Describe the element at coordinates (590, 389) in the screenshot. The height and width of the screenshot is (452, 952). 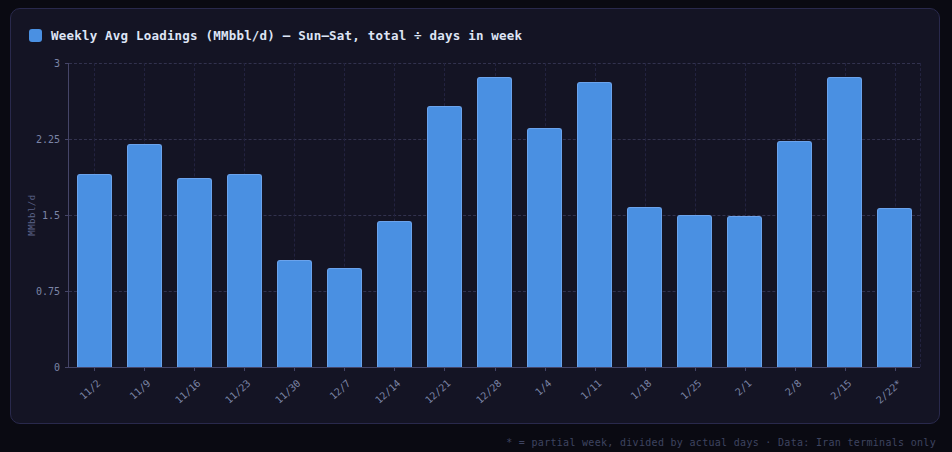
I see `x-tick-label: 1/11` at that location.